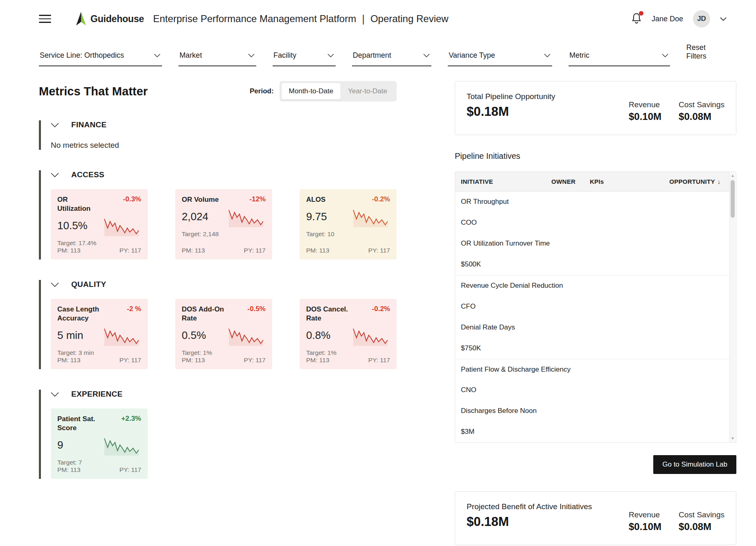  Describe the element at coordinates (79, 204) in the screenshot. I see `metric-title: OR Utilization` at that location.